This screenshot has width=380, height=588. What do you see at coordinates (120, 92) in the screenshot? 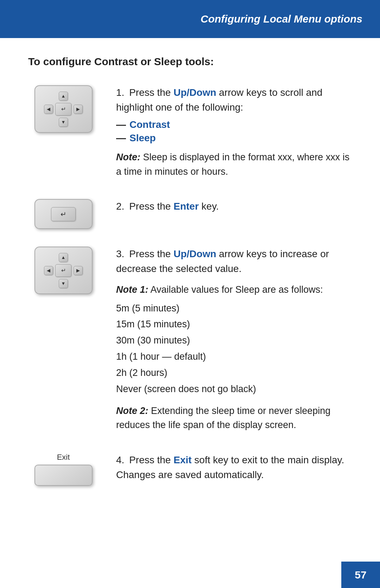
I see `step-1-number: 1.` at bounding box center [120, 92].